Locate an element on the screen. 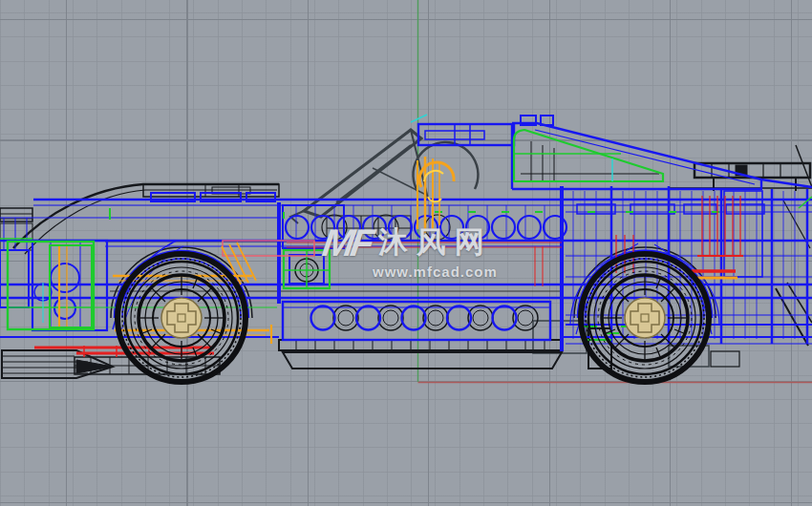 This screenshot has width=812, height=506. stud-circle-row-lower is located at coordinates (415, 319).